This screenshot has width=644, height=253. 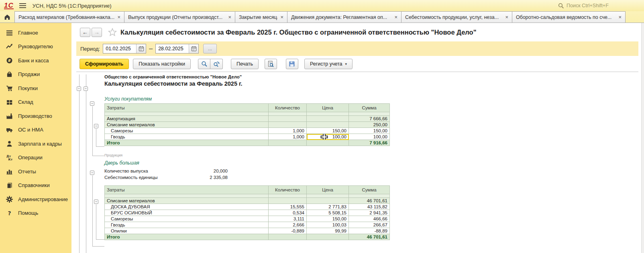 I want to click on tab-zakrytie-mesyaca: Закрытие месяца×, so click(x=261, y=17).